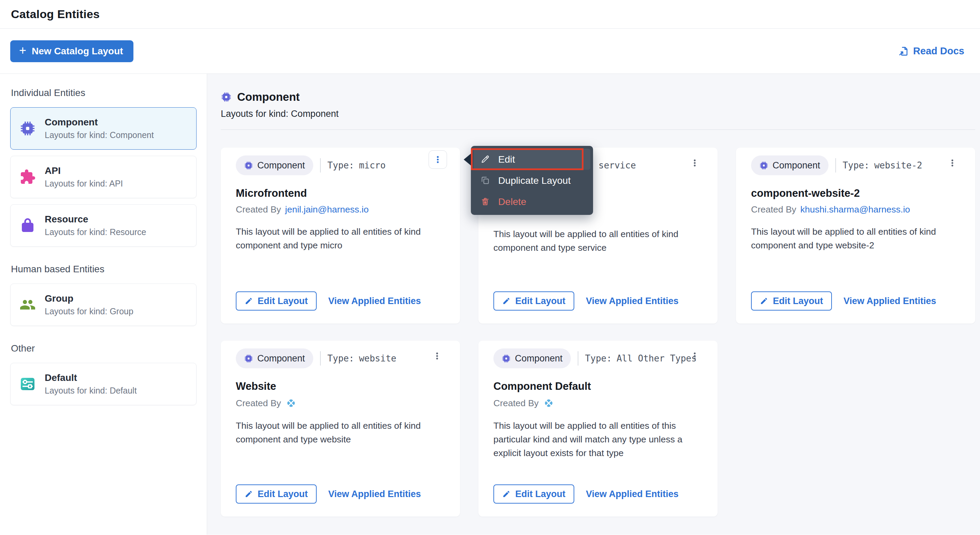 The height and width of the screenshot is (535, 980). What do you see at coordinates (91, 384) in the screenshot?
I see `sidebar-item-text: Default Layouts for kind: Default` at bounding box center [91, 384].